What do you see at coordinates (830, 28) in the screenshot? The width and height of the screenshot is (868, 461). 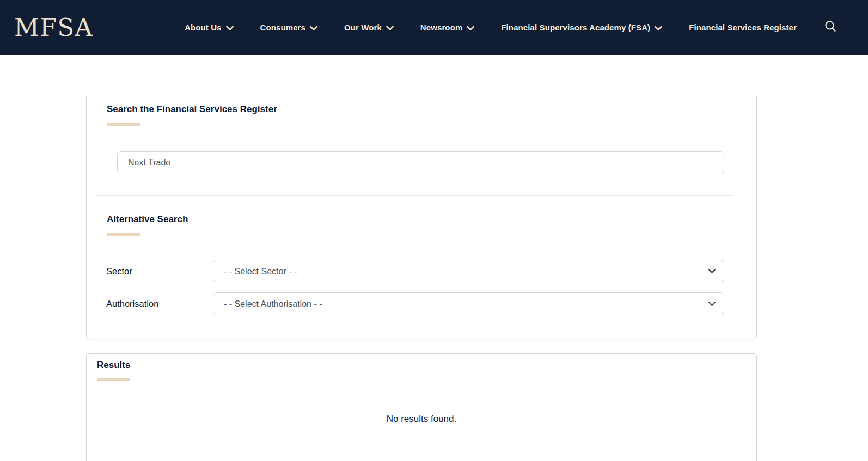 I see `magnifier-icon` at bounding box center [830, 28].